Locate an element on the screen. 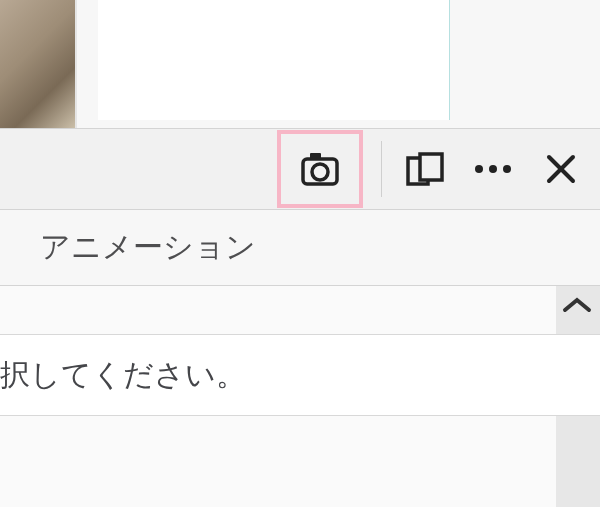  chevron-up-icon is located at coordinates (577, 305).